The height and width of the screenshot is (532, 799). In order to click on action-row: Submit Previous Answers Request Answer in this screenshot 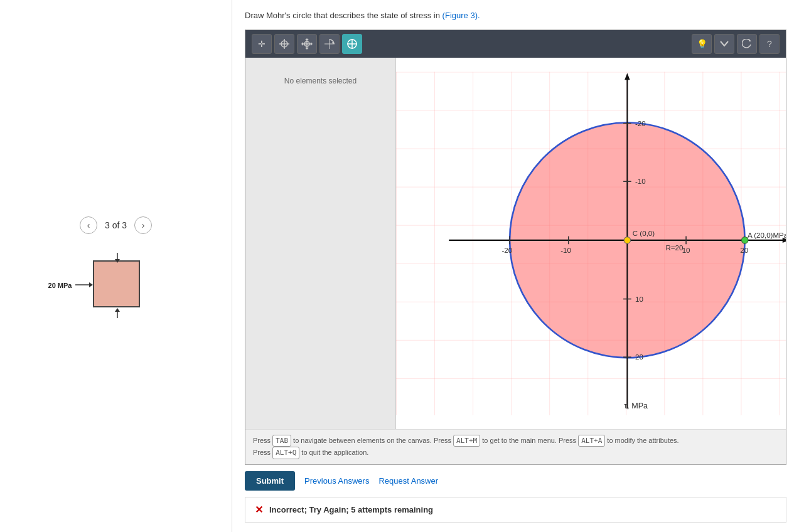, I will do `click(516, 481)`.